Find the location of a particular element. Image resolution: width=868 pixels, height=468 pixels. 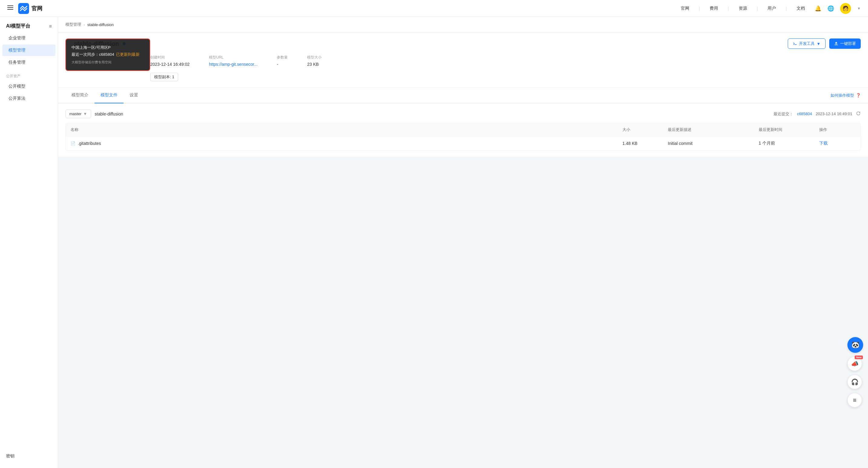

page-header-row: ← stable-diffusion 开发工具 ▼ 一键部署 is located at coordinates (463, 44).